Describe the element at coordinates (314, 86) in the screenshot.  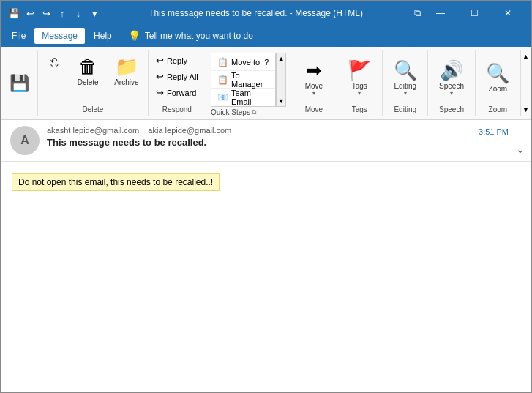
I see `move-label: Move` at that location.